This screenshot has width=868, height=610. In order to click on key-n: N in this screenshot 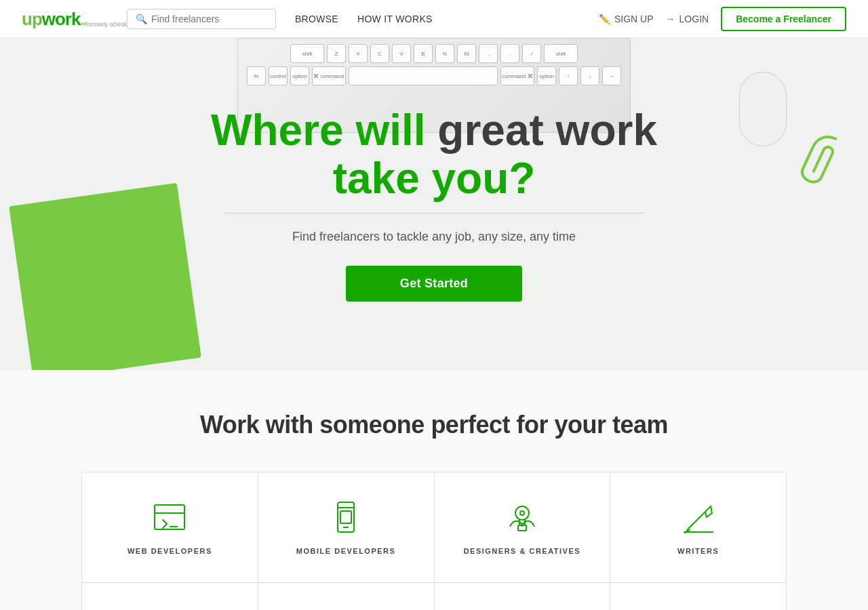, I will do `click(445, 54)`.